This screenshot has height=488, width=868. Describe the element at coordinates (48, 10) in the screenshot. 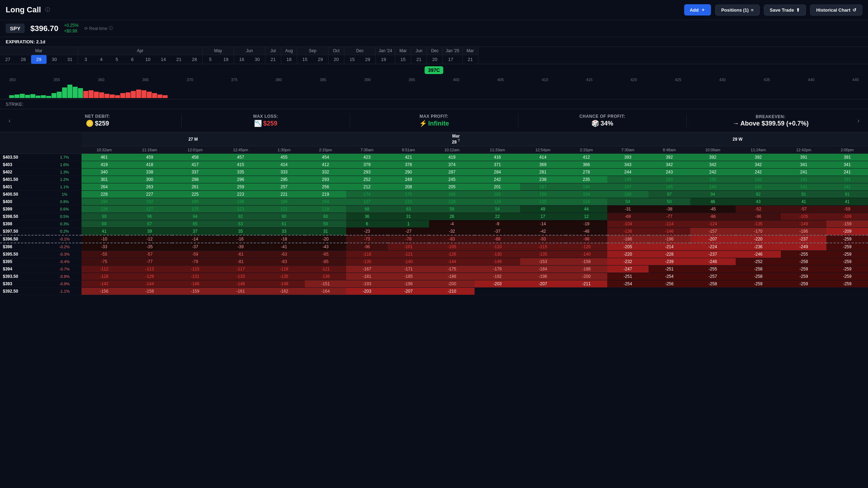

I see `info-icon: ⓘ` at that location.